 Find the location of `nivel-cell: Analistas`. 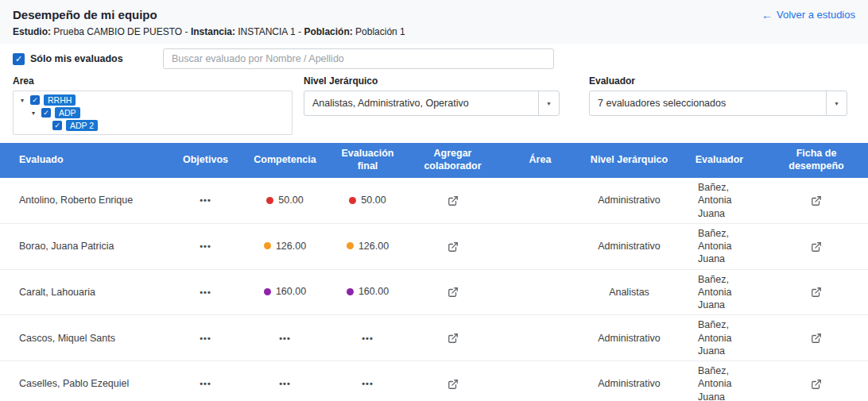

nivel-cell: Analistas is located at coordinates (630, 292).